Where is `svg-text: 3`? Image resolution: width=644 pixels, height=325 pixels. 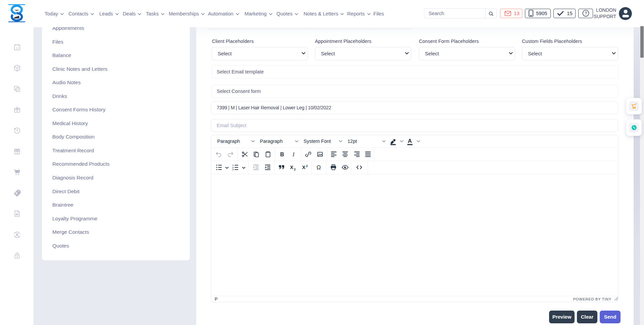 svg-text: 3 is located at coordinates (233, 170).